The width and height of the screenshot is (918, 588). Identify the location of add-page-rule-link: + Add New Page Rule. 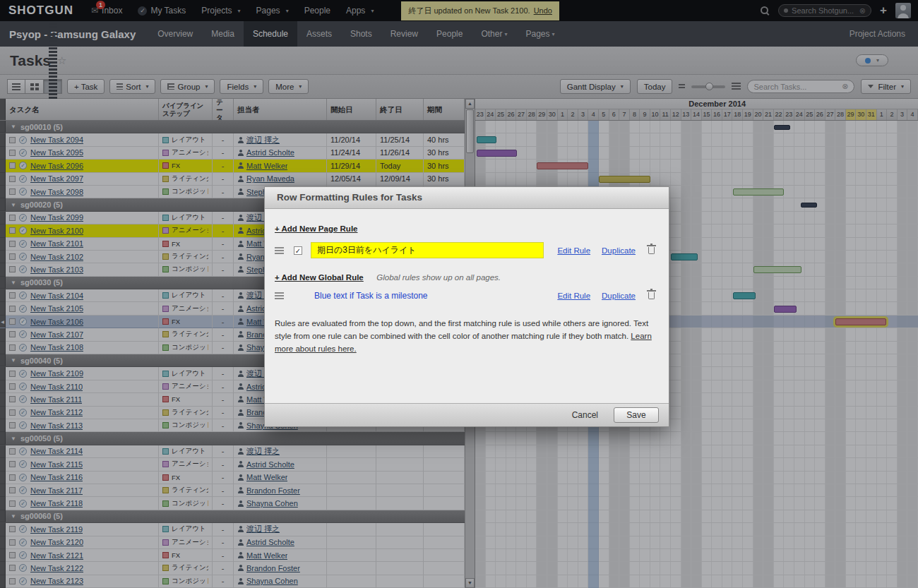
(316, 229).